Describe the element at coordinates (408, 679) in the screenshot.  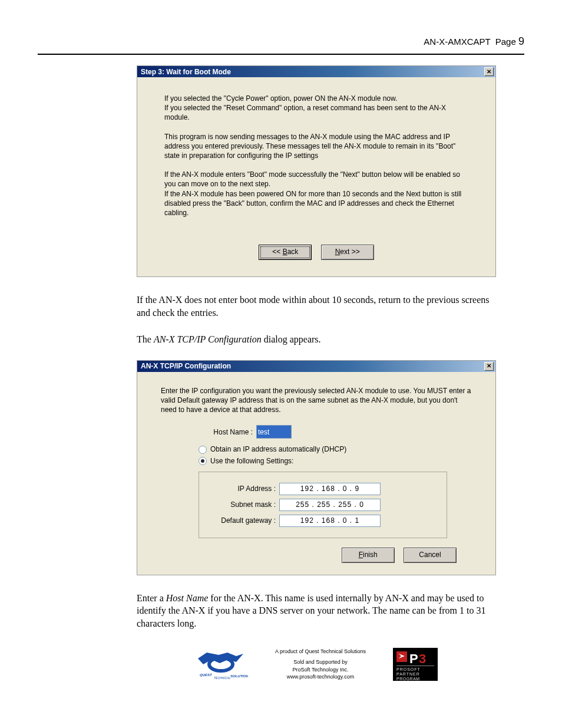
I see `svg-text: PROGRAM` at that location.